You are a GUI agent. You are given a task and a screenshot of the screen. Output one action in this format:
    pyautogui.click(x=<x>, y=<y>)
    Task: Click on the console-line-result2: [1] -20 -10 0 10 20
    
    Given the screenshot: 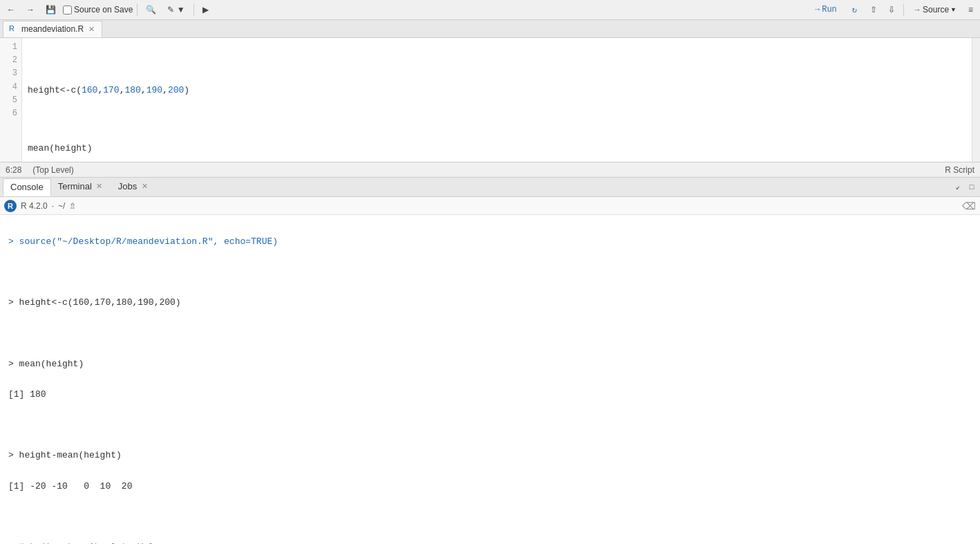 What is the action you would take?
    pyautogui.click(x=490, y=487)
    